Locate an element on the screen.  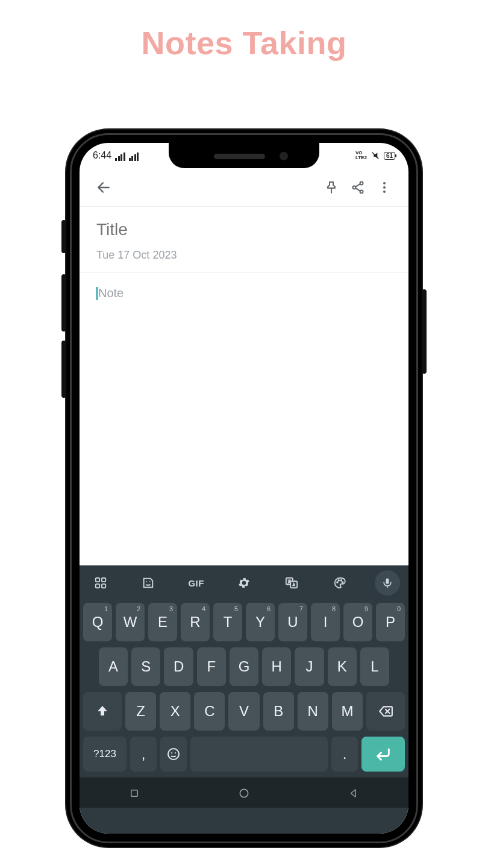
triangle-left-icon is located at coordinates (354, 793).